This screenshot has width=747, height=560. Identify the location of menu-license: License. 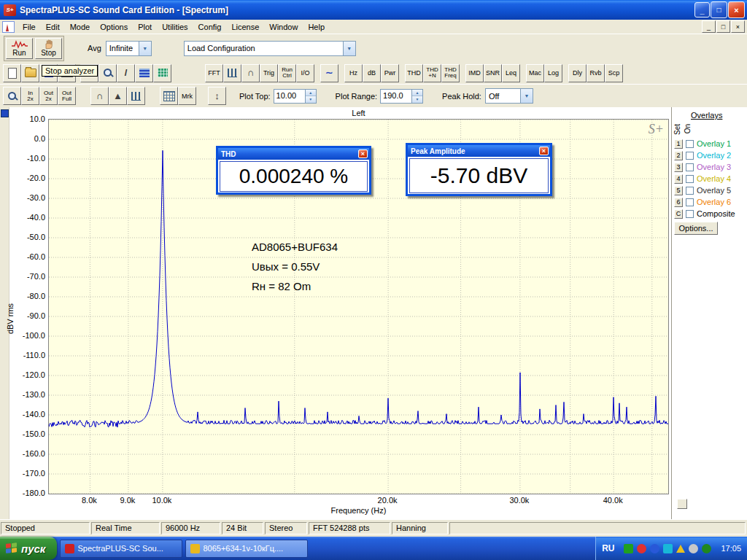
(245, 27).